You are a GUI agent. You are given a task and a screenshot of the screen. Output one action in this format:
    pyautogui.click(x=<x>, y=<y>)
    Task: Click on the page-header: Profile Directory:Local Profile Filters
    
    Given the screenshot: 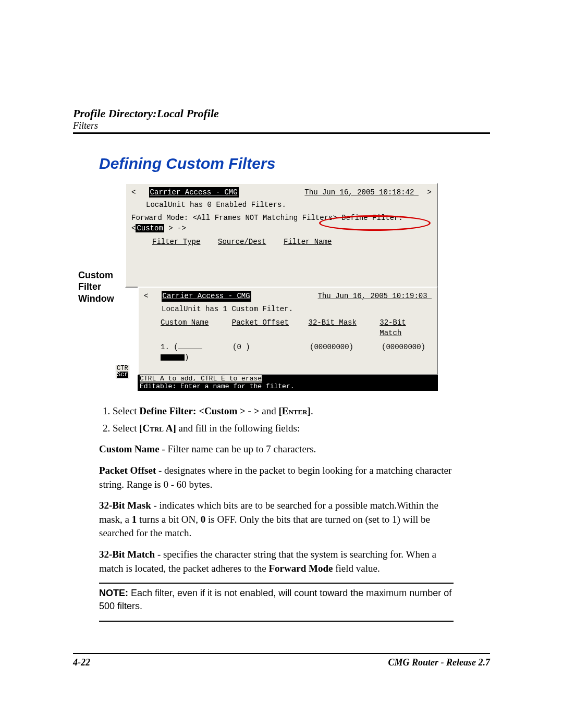 What is the action you would take?
    pyautogui.click(x=282, y=120)
    